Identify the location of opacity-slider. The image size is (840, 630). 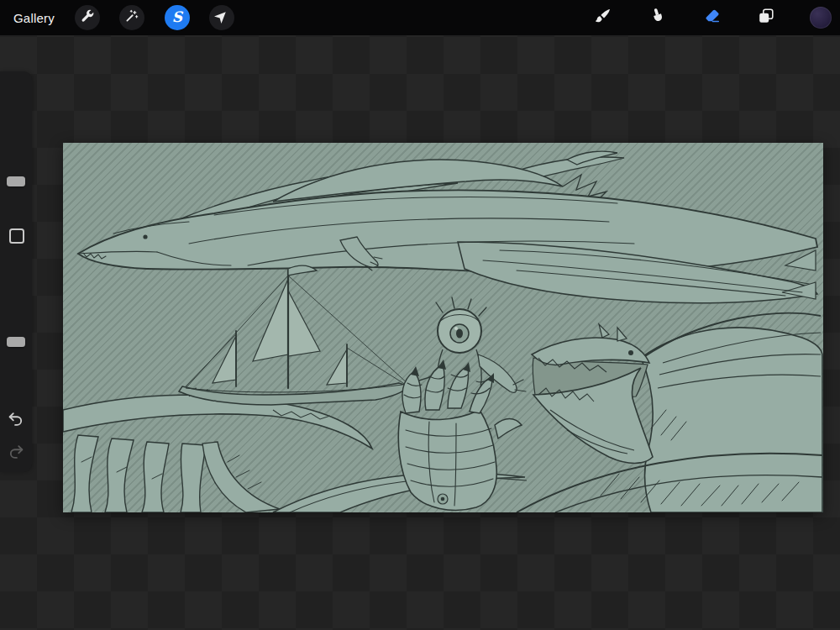
(16, 345).